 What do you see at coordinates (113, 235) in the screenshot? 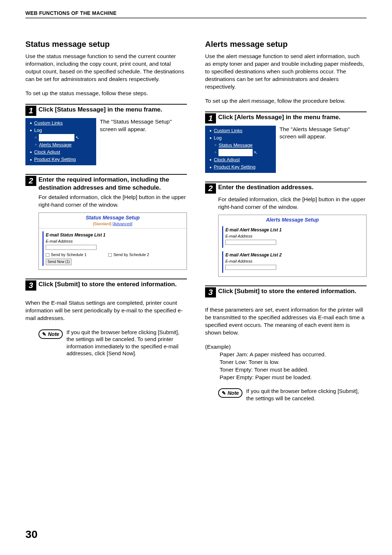
I see `list-label: E-mail Status Message List 1` at bounding box center [113, 235].